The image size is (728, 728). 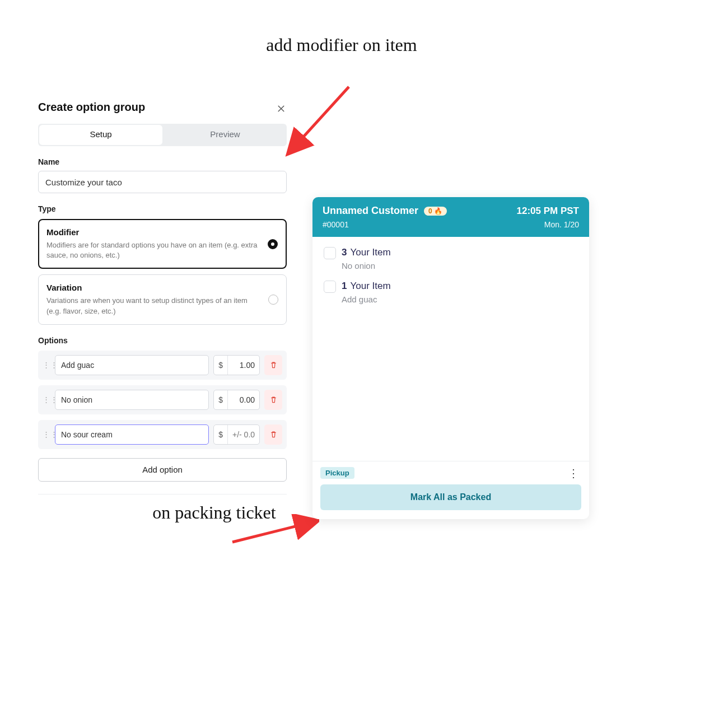 I want to click on item-modifier: Add guac, so click(x=366, y=299).